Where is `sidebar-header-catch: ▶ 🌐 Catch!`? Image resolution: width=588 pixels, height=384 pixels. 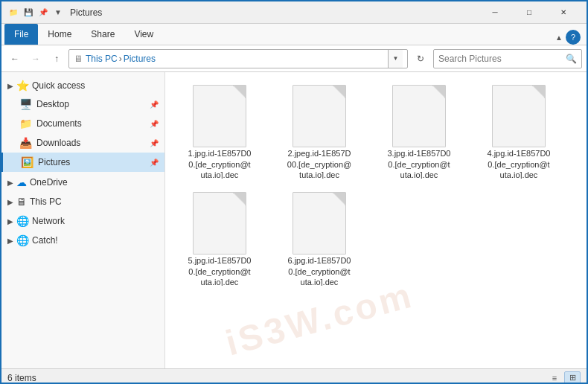
sidebar-header-catch: ▶ 🌐 Catch! is located at coordinates (83, 240).